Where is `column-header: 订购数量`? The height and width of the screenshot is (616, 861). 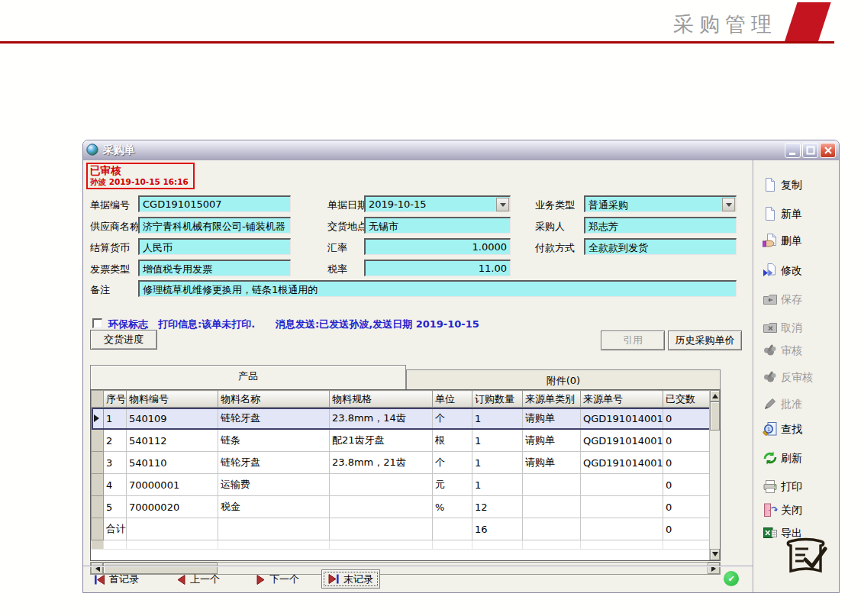 column-header: 订购数量 is located at coordinates (498, 399).